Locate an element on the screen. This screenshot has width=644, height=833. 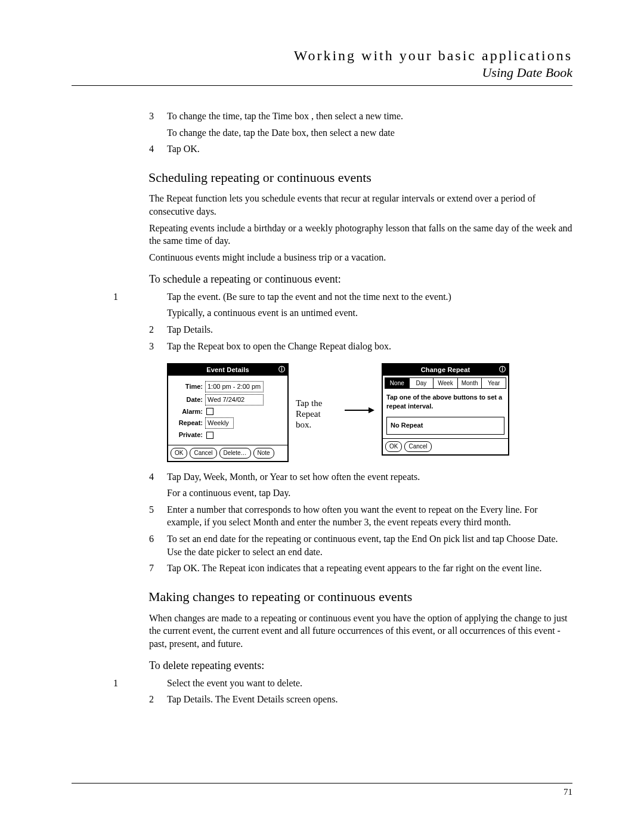
step: 7 Tap OK. The Repeat icon indicates that… is located at coordinates (361, 568).